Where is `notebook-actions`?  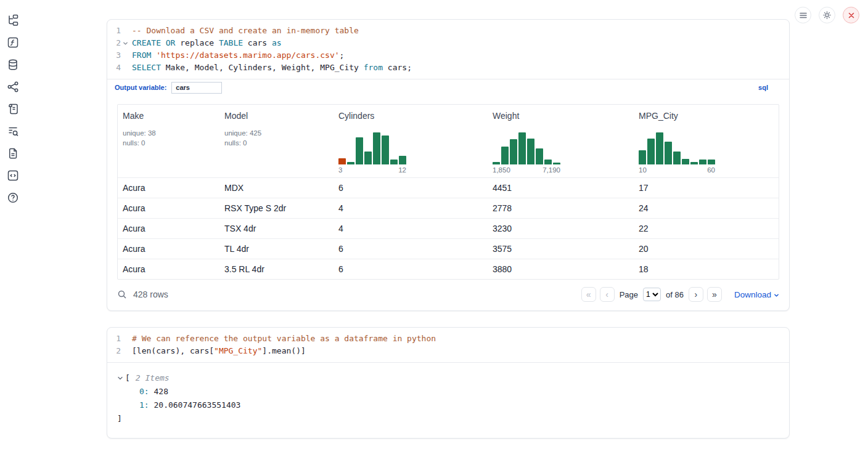 notebook-actions is located at coordinates (827, 15).